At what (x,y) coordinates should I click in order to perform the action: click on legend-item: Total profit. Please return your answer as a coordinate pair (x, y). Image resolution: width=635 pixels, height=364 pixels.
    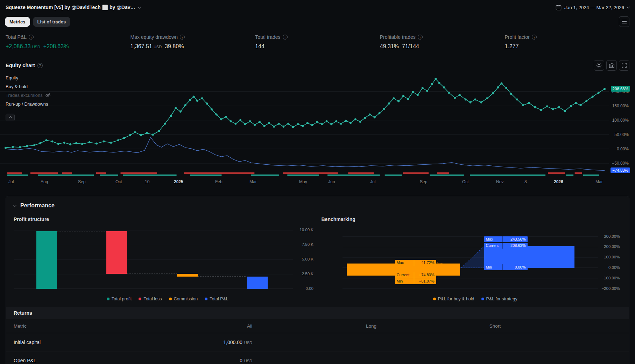
    Looking at the image, I should click on (119, 299).